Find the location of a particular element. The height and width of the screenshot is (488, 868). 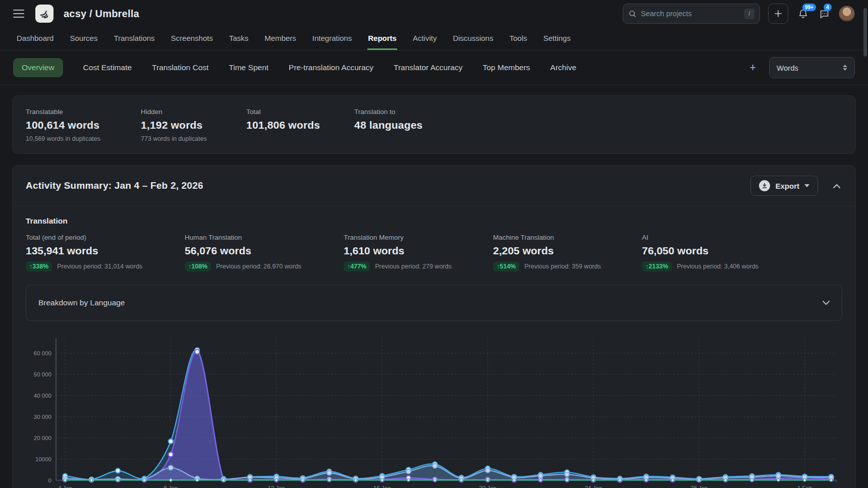

nav-tab: Translations is located at coordinates (134, 38).